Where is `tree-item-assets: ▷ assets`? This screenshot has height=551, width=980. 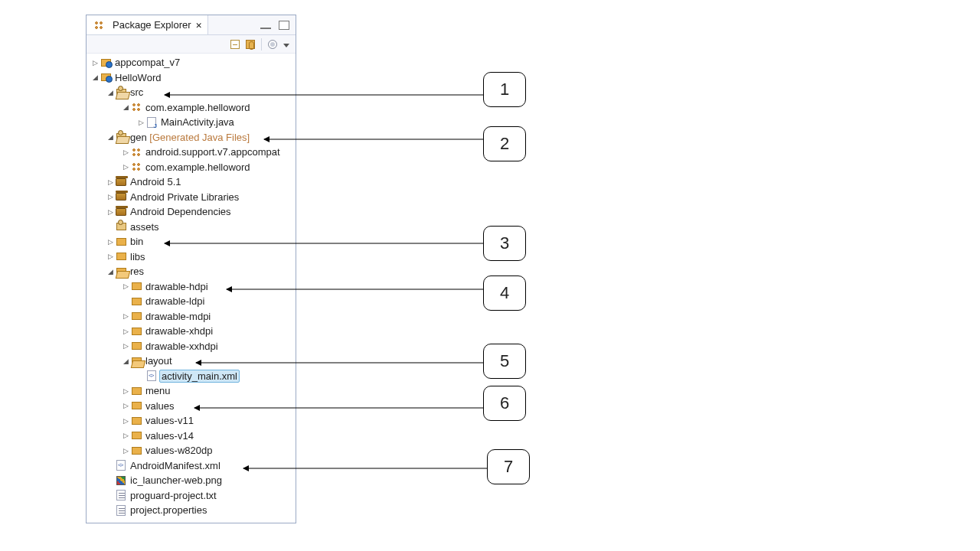 tree-item-assets: ▷ assets is located at coordinates (191, 227).